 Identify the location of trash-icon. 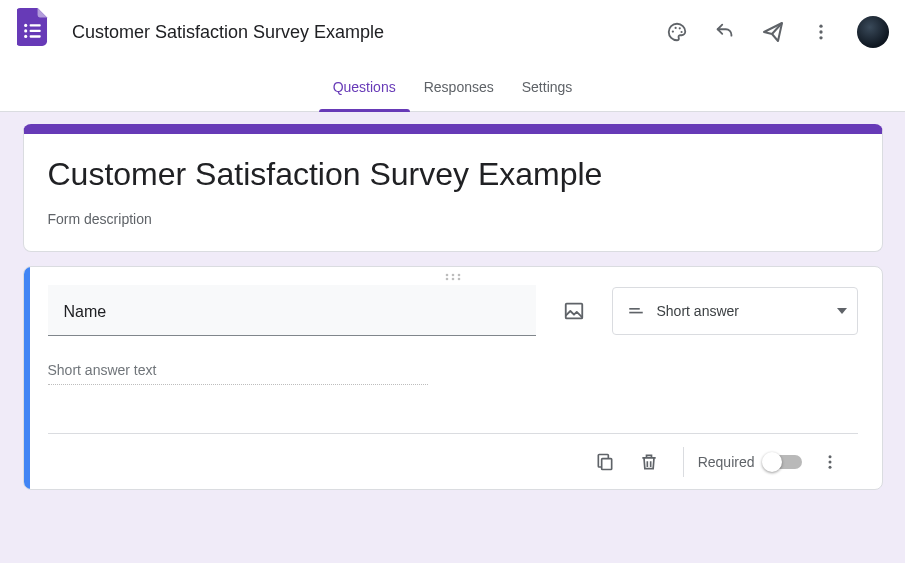
(649, 462).